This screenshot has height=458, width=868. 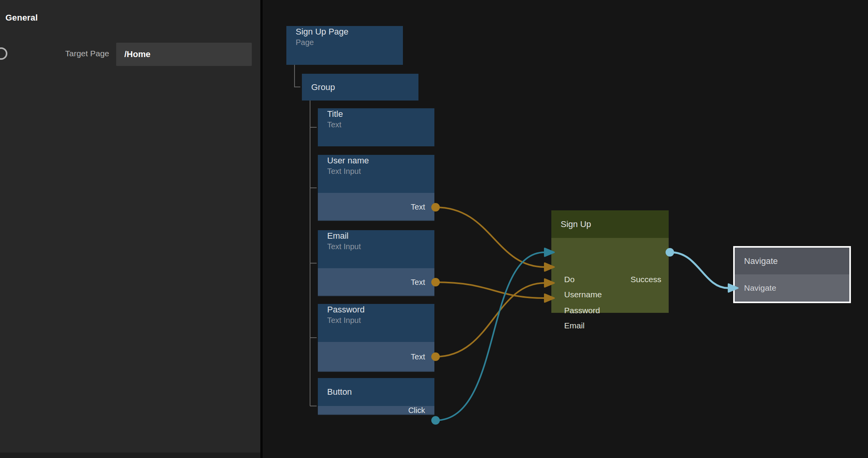 I want to click on node-button: Button Click, so click(x=376, y=397).